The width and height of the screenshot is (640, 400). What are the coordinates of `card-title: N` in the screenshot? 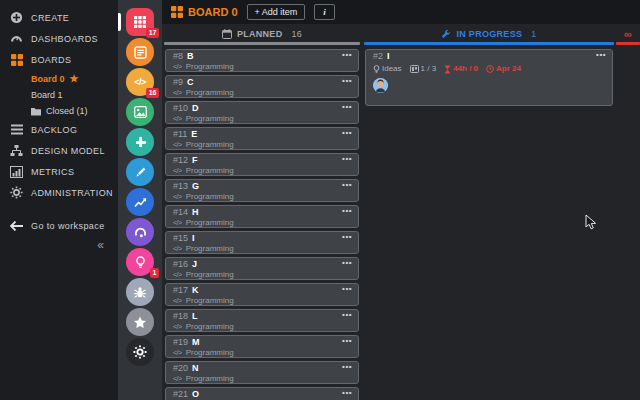 It's located at (196, 369).